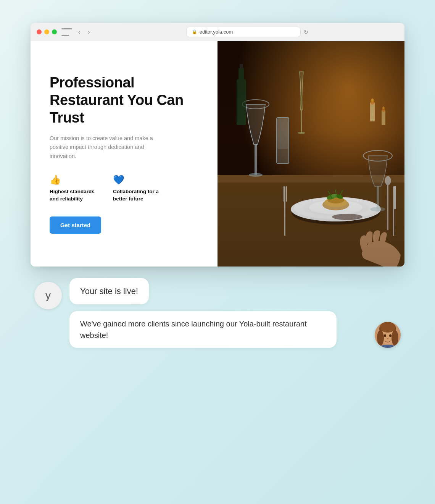 Image resolution: width=435 pixels, height=504 pixels. Describe the element at coordinates (109, 291) in the screenshot. I see `chat-bubble-live: Your site is live!` at that location.